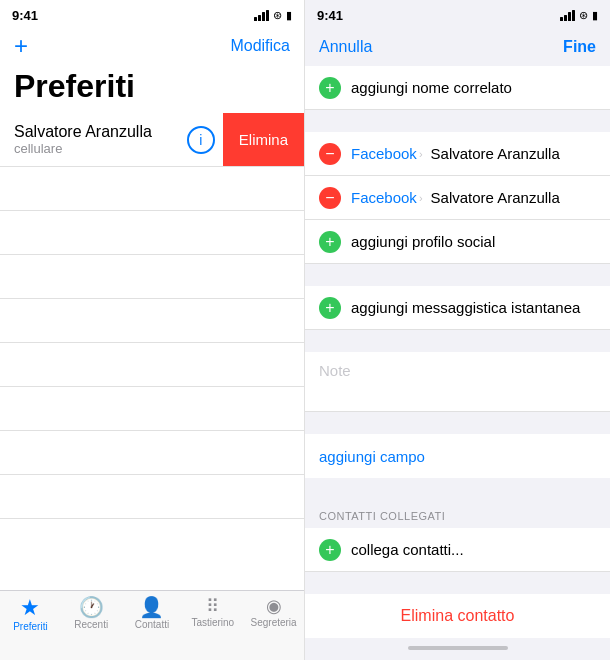  What do you see at coordinates (212, 622) in the screenshot?
I see `tastierino-label: Tastierino` at bounding box center [212, 622].